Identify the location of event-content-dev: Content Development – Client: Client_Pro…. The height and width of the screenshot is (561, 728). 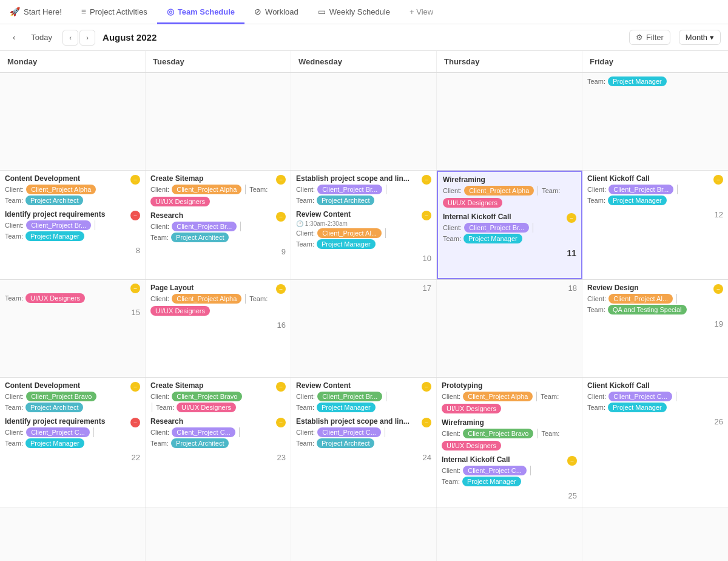
(73, 189).